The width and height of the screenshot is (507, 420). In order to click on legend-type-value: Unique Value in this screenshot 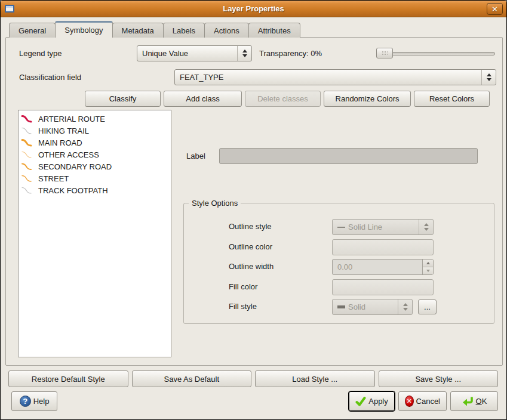, I will do `click(190, 54)`.